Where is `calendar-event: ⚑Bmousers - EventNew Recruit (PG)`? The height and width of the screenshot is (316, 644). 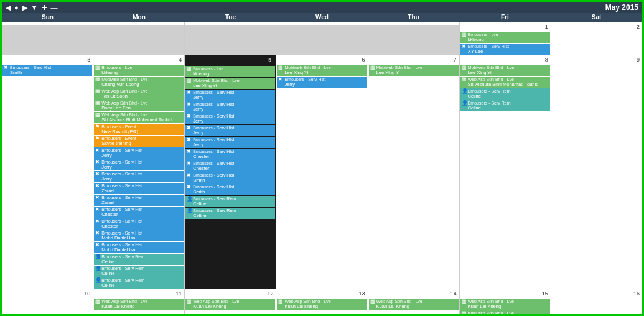 calendar-event: ⚑Bmousers - EventNew Recruit (PG) is located at coordinates (139, 129).